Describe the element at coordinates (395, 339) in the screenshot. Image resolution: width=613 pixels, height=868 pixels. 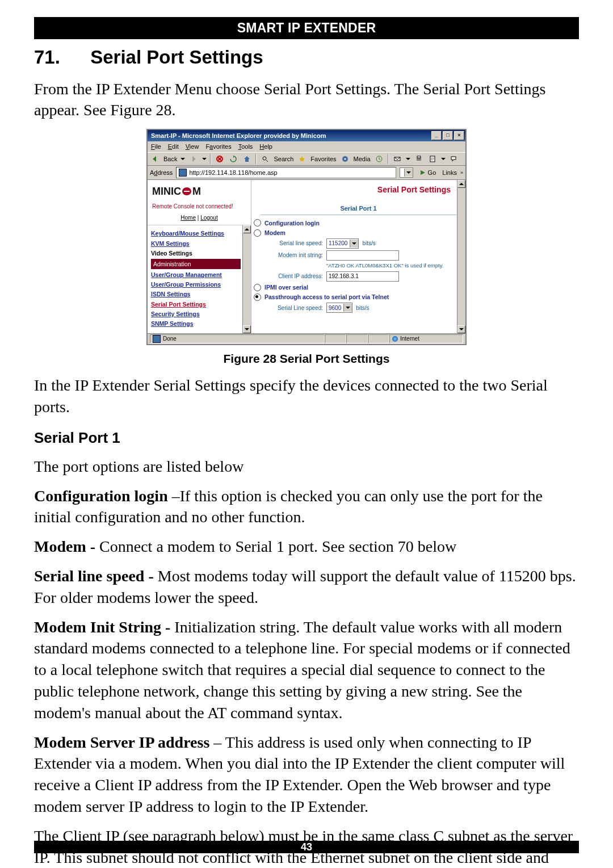
I see `globe-icon` at that location.